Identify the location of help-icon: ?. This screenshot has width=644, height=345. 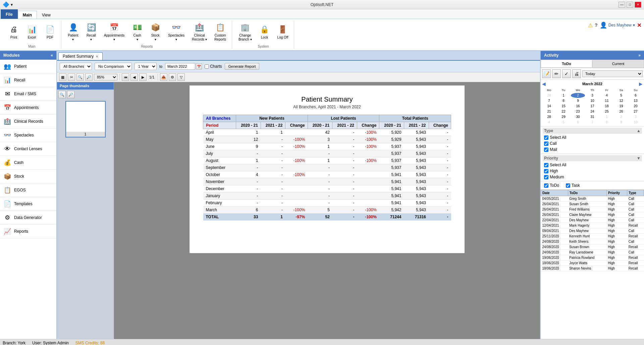
(596, 25).